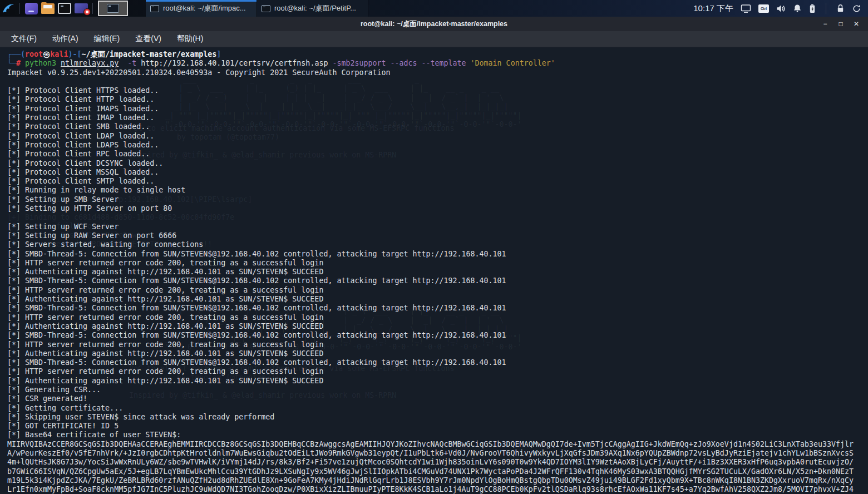 The image size is (868, 494). Describe the element at coordinates (434, 24) in the screenshot. I see `window-titlebar: root@kali: ~/桌面/impacket-master/examples…` at that location.